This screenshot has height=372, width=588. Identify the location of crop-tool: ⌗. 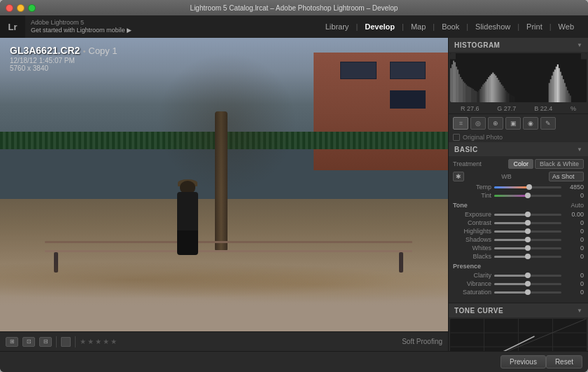
(461, 123).